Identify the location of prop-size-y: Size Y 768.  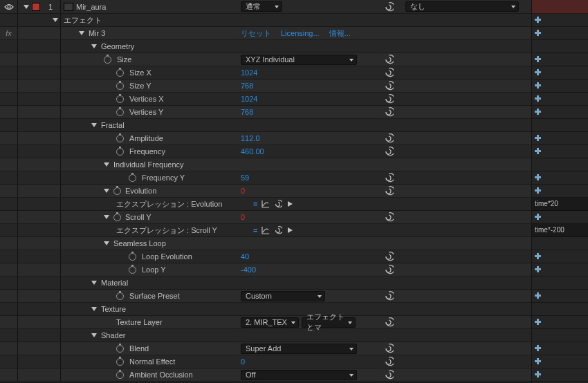
(266, 86).